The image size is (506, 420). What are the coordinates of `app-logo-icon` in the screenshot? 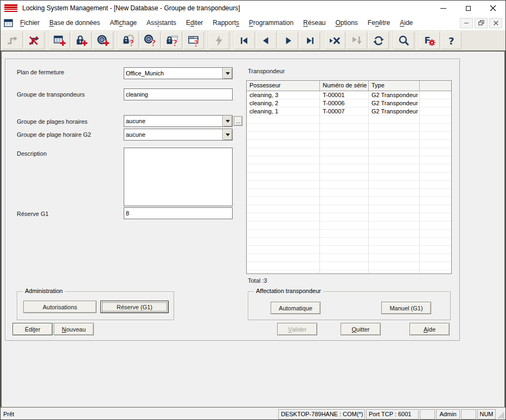 It's located at (11, 9).